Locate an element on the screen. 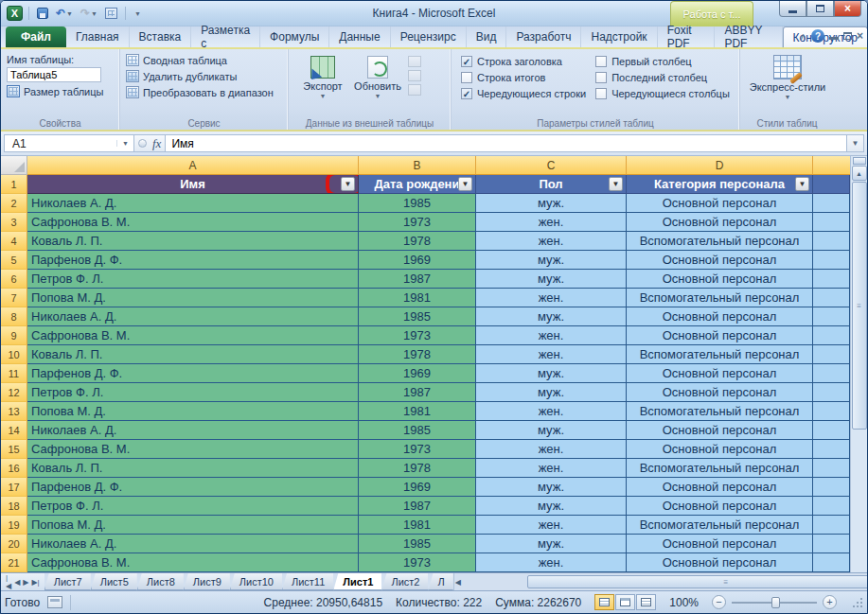 This screenshot has width=868, height=614. page-layout-view-button is located at coordinates (625, 602).